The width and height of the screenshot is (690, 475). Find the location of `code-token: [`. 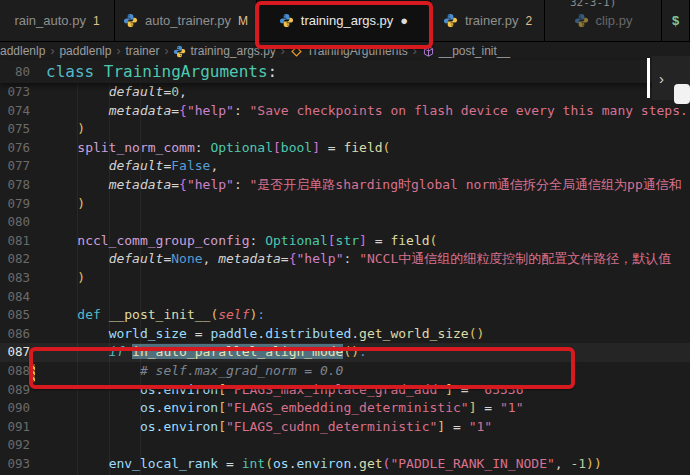

code-token: [ is located at coordinates (277, 148).